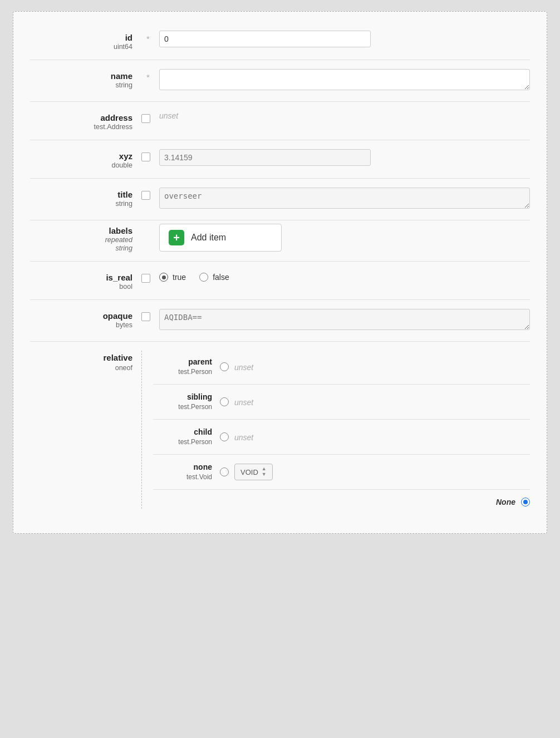 The height and width of the screenshot is (738, 560). Describe the element at coordinates (148, 76) in the screenshot. I see `field-name-required: *` at that location.